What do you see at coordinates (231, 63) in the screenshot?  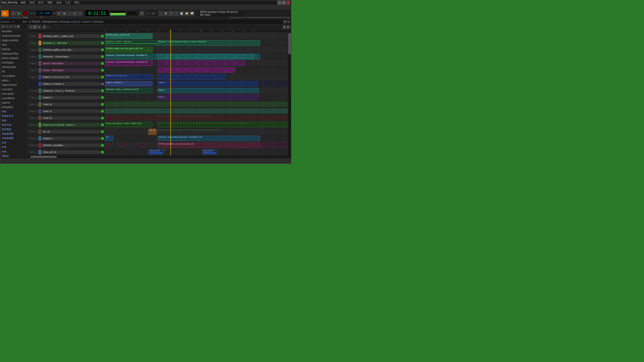 I see `clip-5-r8` at bounding box center [231, 63].